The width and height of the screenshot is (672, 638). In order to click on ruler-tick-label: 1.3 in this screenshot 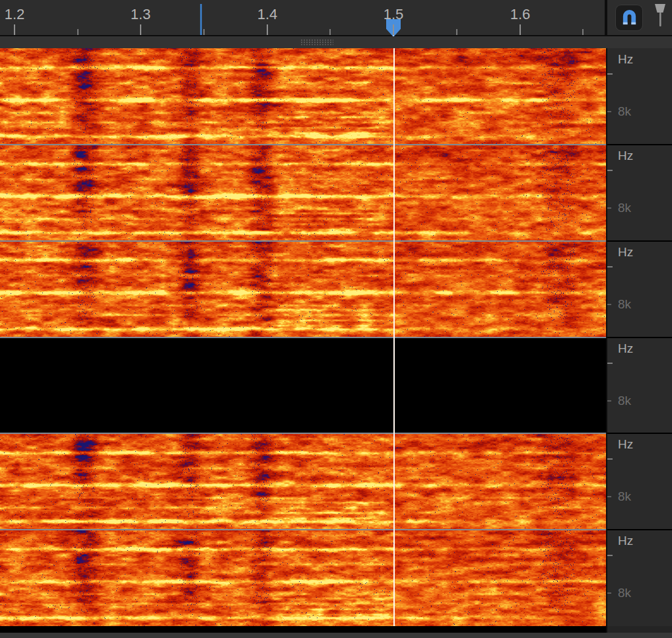, I will do `click(141, 15)`.